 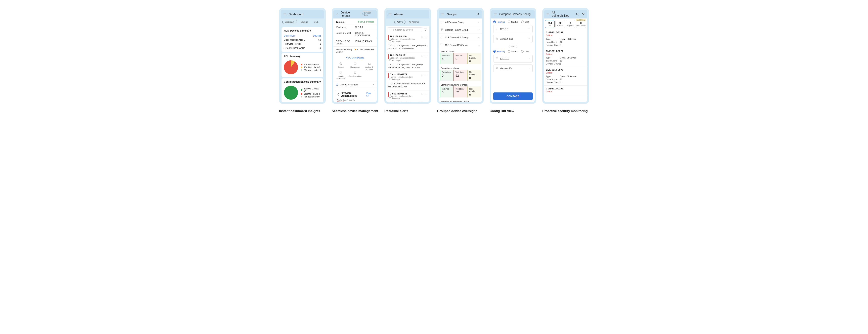 I want to click on stat-label: All, so click(x=550, y=26).